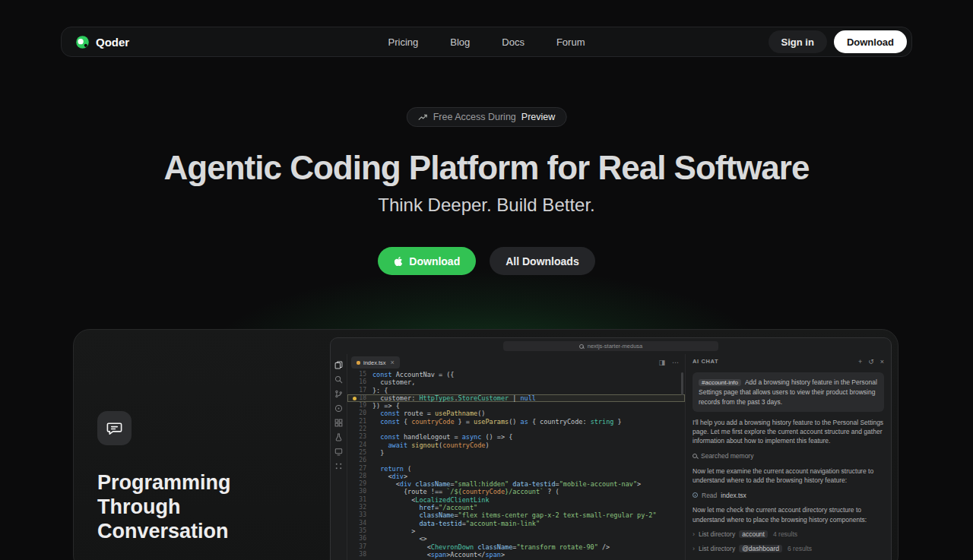 This screenshot has width=973, height=560. I want to click on code-line-17: 17}: {, so click(516, 391).